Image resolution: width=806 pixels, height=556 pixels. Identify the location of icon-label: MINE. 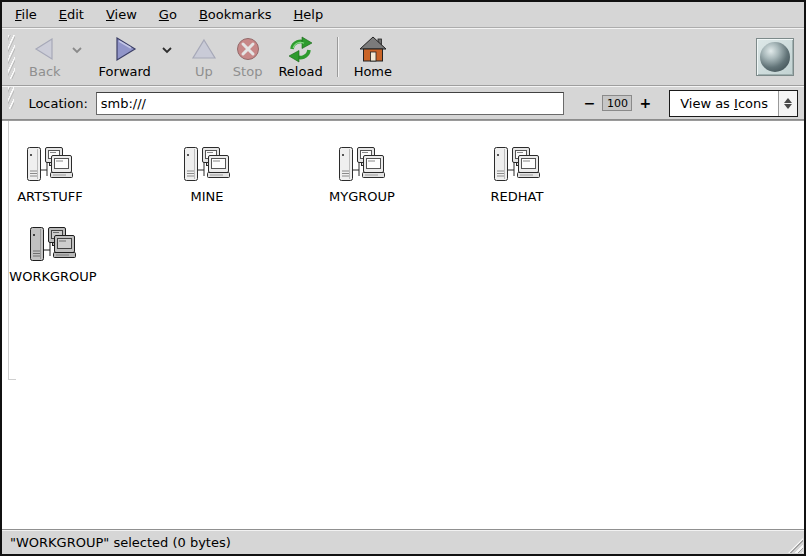
(208, 196).